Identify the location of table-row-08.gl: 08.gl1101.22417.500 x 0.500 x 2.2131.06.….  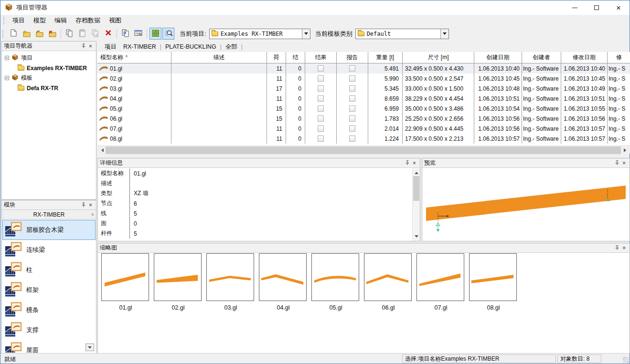
(364, 138).